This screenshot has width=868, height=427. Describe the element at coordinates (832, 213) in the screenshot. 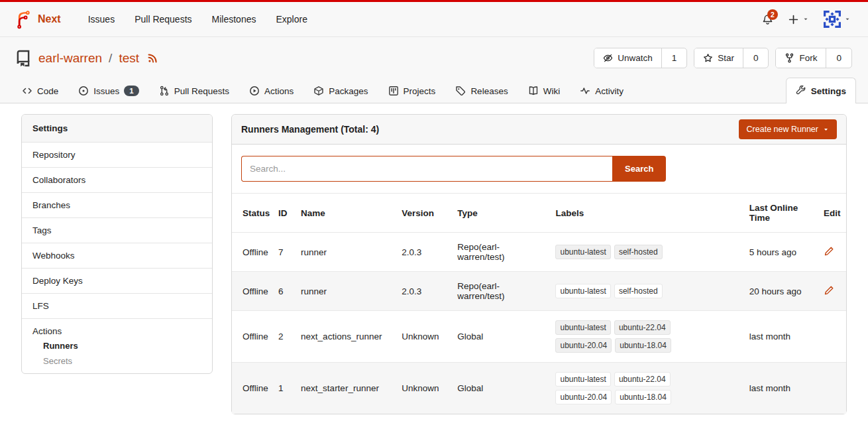

I see `column-header-edit: Edit` at that location.